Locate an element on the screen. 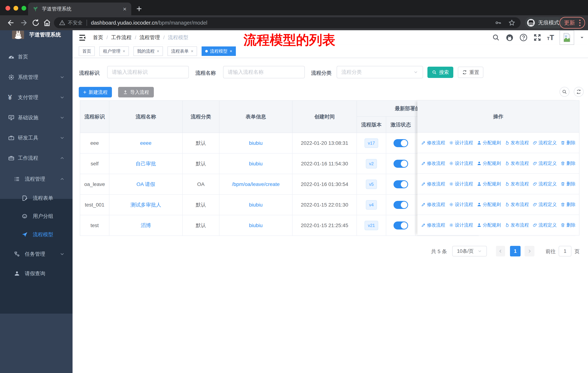 The width and height of the screenshot is (588, 373). sidebar-item-user-group: 用户分组 is located at coordinates (36, 216).